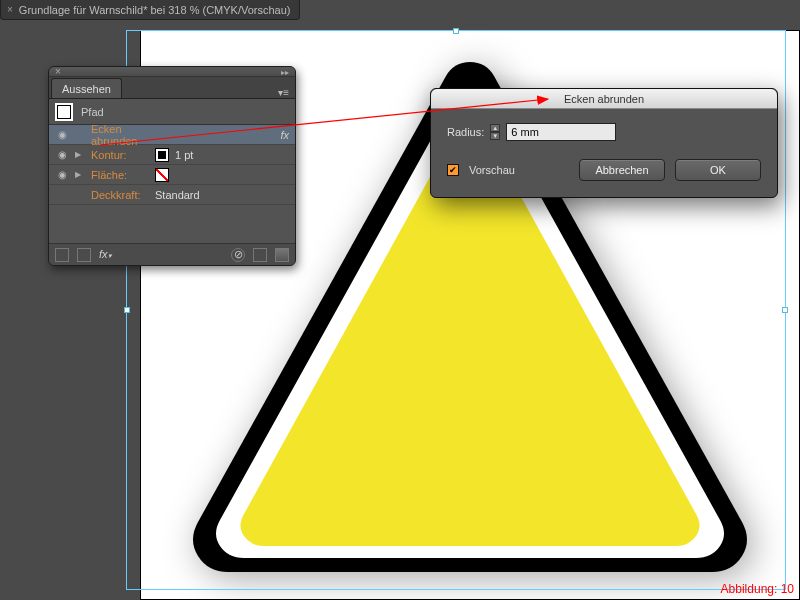  What do you see at coordinates (758, 589) in the screenshot?
I see `figure-caption: Abbildung: 10` at bounding box center [758, 589].